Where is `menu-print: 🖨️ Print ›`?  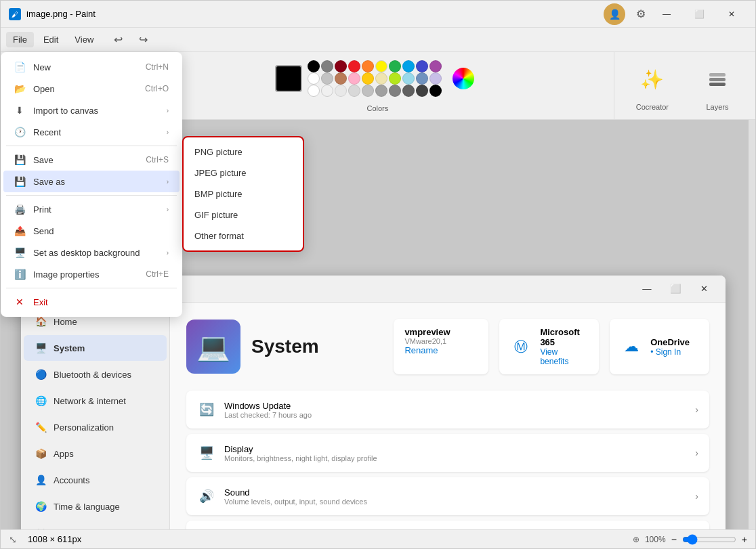
menu-print: 🖨️ Print › is located at coordinates (91, 209).